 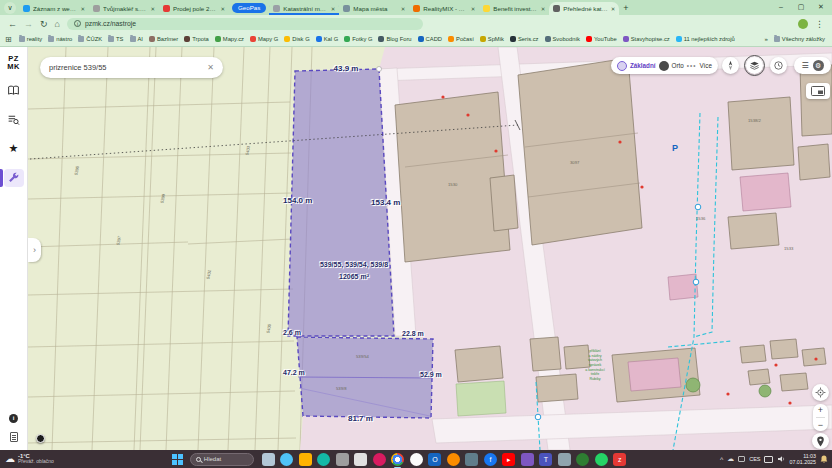 I want to click on taskbar-icon-youtube: ▸, so click(x=508, y=460).